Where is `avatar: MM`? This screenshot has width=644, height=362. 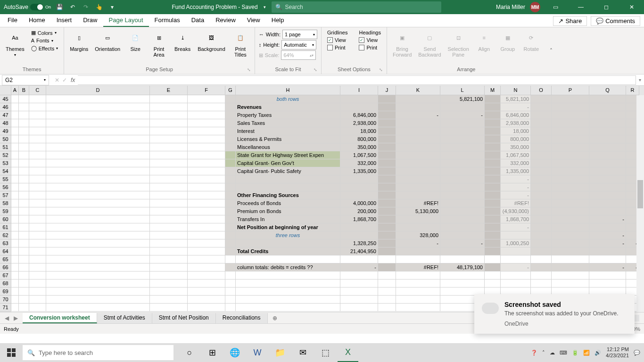 avatar: MM is located at coordinates (535, 7).